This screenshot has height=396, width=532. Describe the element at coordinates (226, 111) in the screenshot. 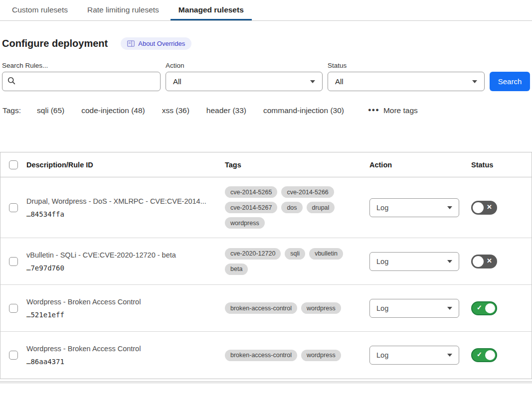

I see `tag-filter-link: header (33)` at that location.